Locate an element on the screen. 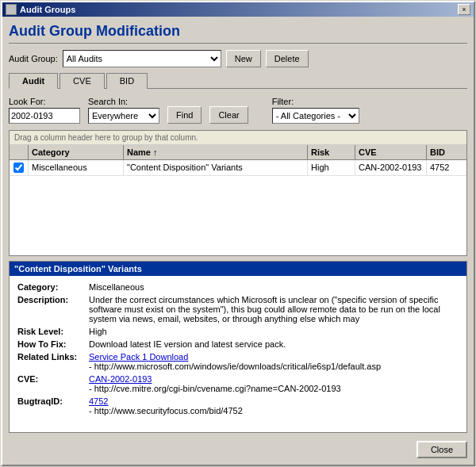  look-for-group: Look For: is located at coordinates (44, 110).